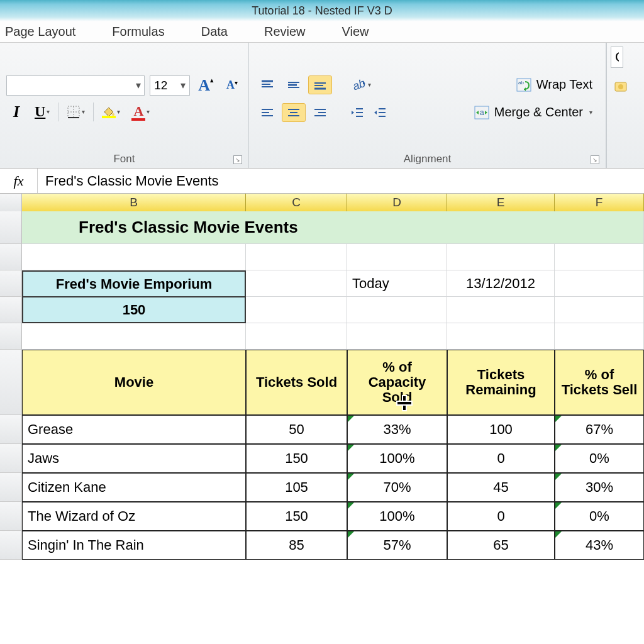 This screenshot has height=644, width=644. Describe the element at coordinates (141, 112) in the screenshot. I see `font-color-button: A ▾` at that location.